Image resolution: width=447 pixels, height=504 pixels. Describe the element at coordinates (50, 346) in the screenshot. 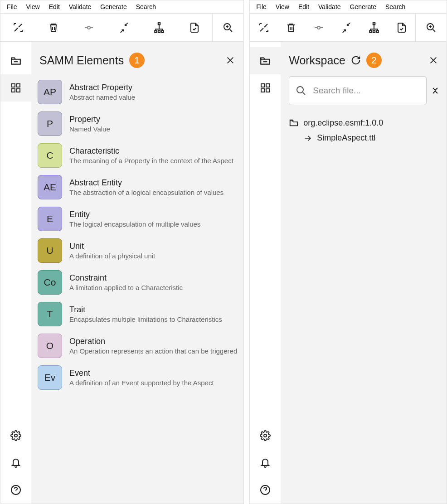

I see `element-abbr-box: O` at that location.